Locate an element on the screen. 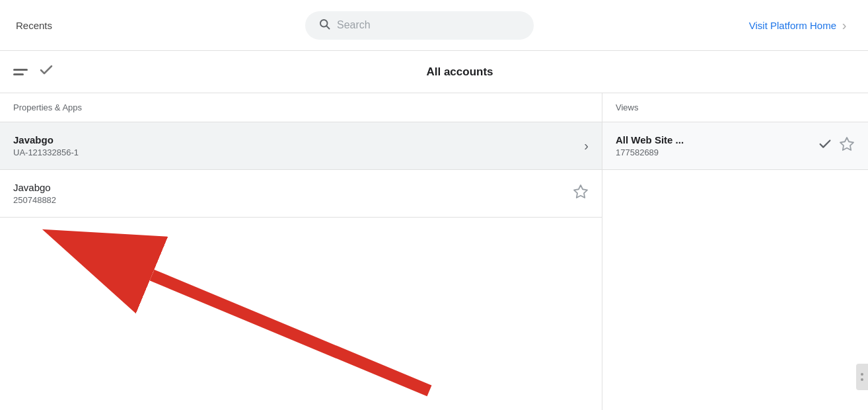 This screenshot has height=410, width=868. view-id-1: 177582689 is located at coordinates (717, 152).